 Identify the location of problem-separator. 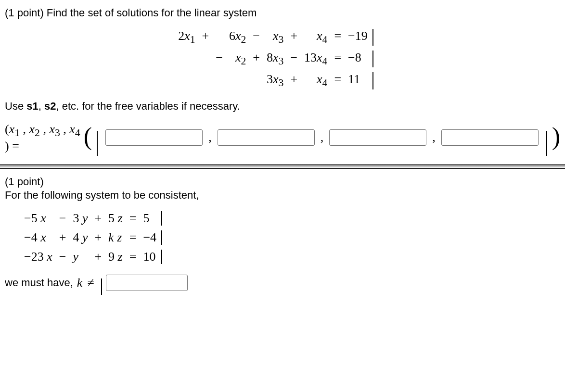
(282, 166).